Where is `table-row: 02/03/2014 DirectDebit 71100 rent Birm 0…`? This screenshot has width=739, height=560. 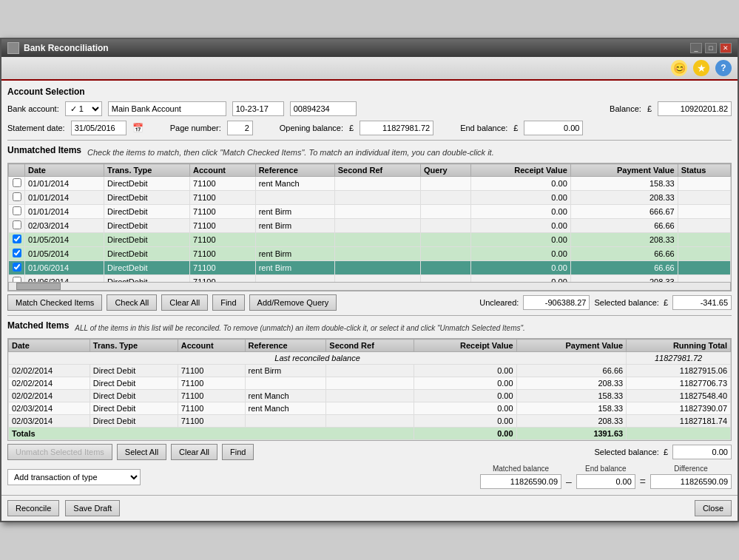 table-row: 02/03/2014 DirectDebit 71100 rent Birm 0… is located at coordinates (370, 226).